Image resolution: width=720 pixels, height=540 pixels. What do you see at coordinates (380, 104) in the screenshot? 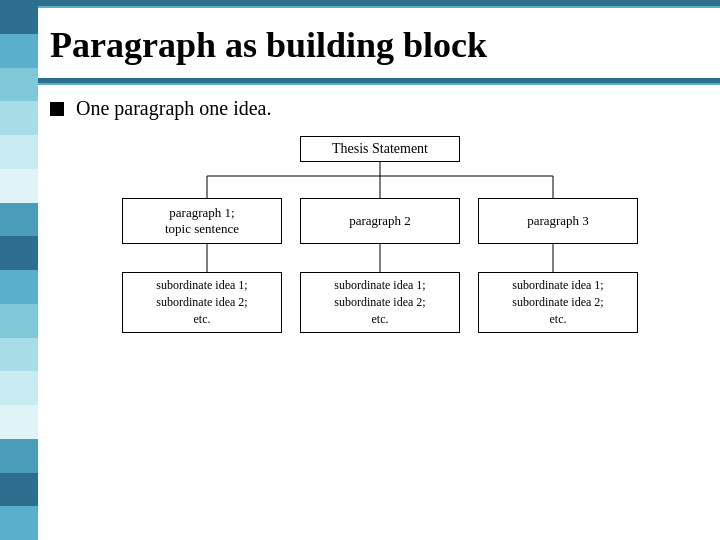
I see `subtitle-area: One paragraph one idea.` at bounding box center [380, 104].